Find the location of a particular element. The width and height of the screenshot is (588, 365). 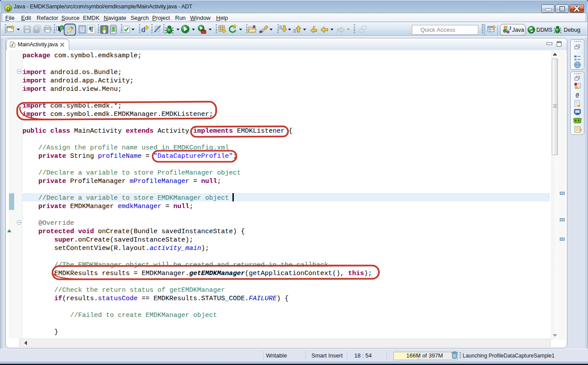

svg-text: Quick Access is located at coordinates (438, 30).